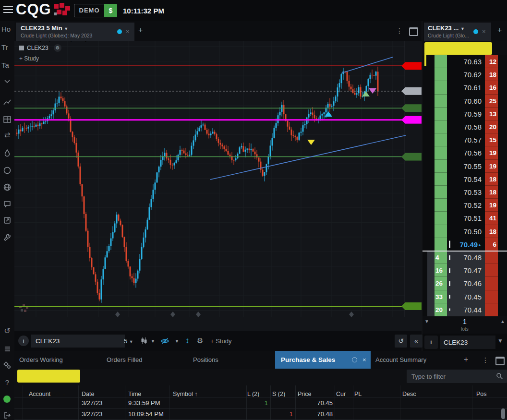 Image resolution: width=507 pixels, height=420 pixels. Describe the element at coordinates (304, 394) in the screenshot. I see `column-header-price: Price` at that location.